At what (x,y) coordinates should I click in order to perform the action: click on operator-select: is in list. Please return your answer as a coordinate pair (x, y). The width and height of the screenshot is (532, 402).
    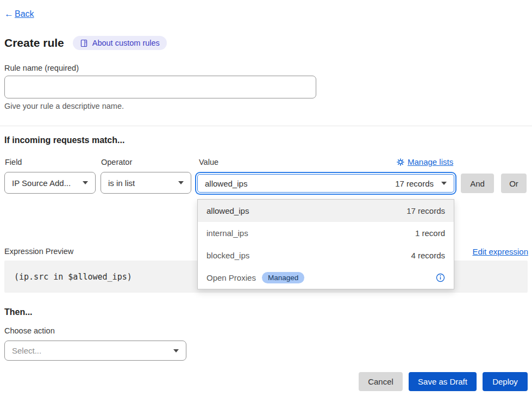
    Looking at the image, I should click on (146, 183).